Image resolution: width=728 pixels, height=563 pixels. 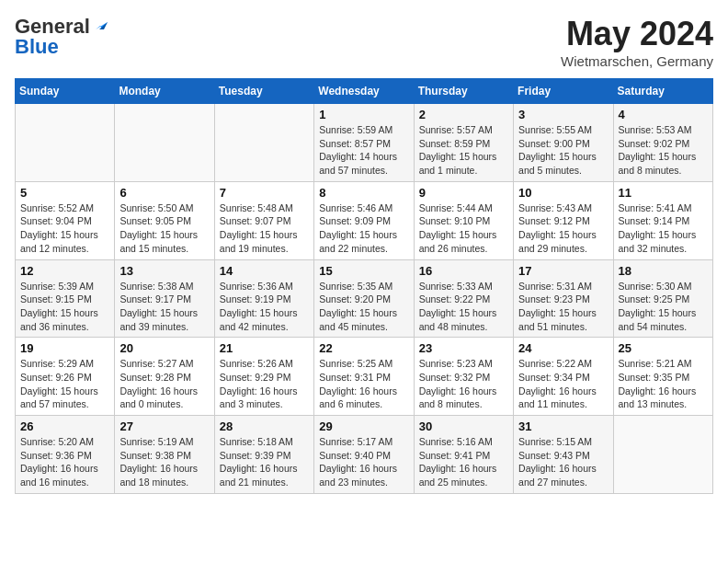 I want to click on day-number: 13, so click(x=164, y=270).